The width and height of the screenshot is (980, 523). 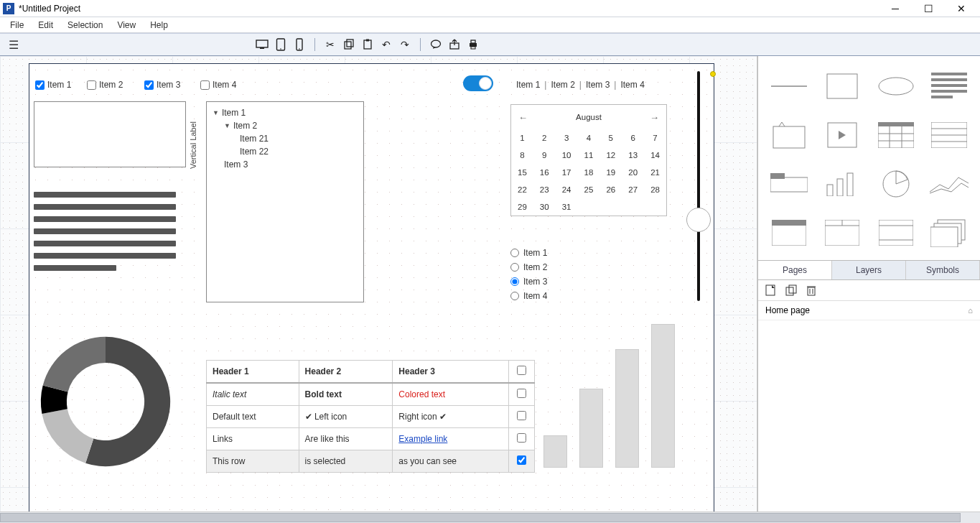 What do you see at coordinates (528, 85) in the screenshot?
I see `breadcrumb-item: Item 1` at bounding box center [528, 85].